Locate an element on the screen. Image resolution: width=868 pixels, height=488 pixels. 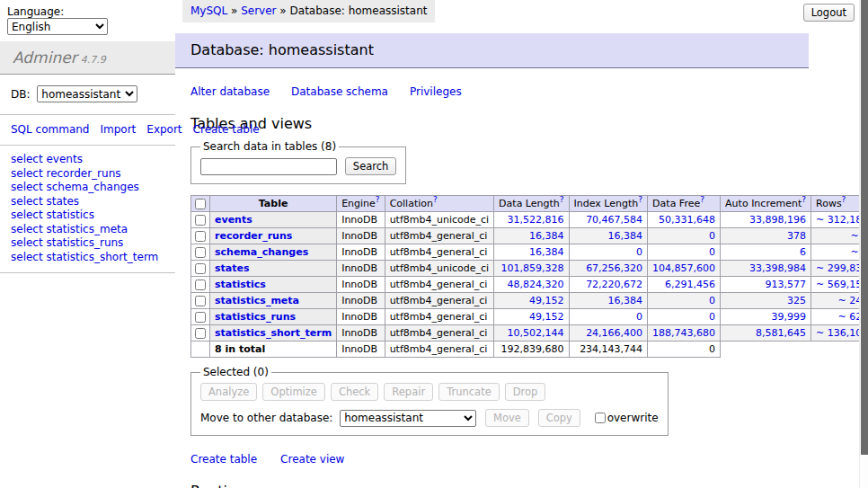
data-free-link: 188,743,680 is located at coordinates (684, 333).